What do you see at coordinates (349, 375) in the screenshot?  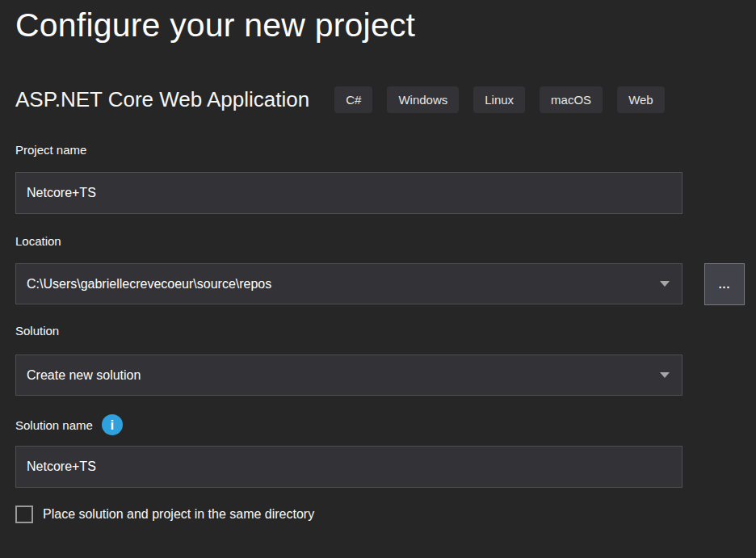 I see `solution-combo: Create new solution` at bounding box center [349, 375].